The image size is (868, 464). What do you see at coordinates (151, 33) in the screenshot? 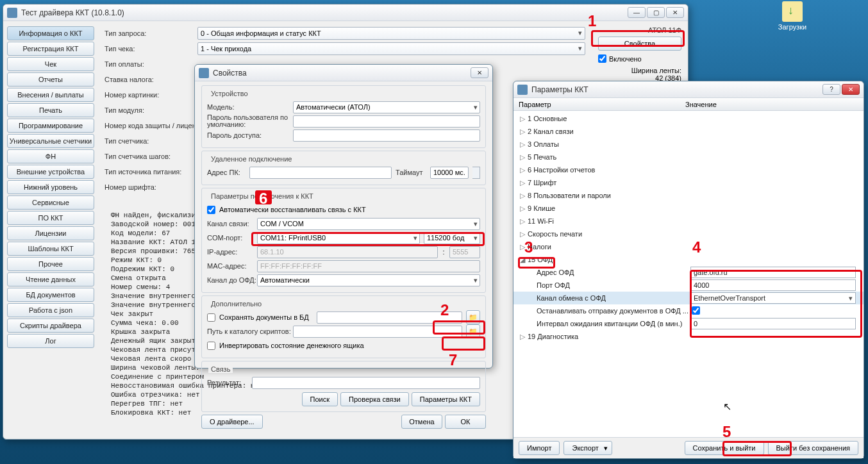
I see `lbl-request-type: Тип запроса:` at bounding box center [151, 33].